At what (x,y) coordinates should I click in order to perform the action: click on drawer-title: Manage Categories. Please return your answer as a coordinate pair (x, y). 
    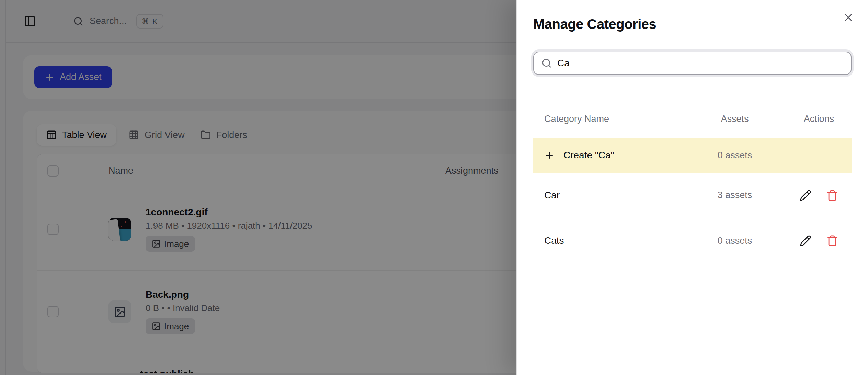
    Looking at the image, I should click on (692, 24).